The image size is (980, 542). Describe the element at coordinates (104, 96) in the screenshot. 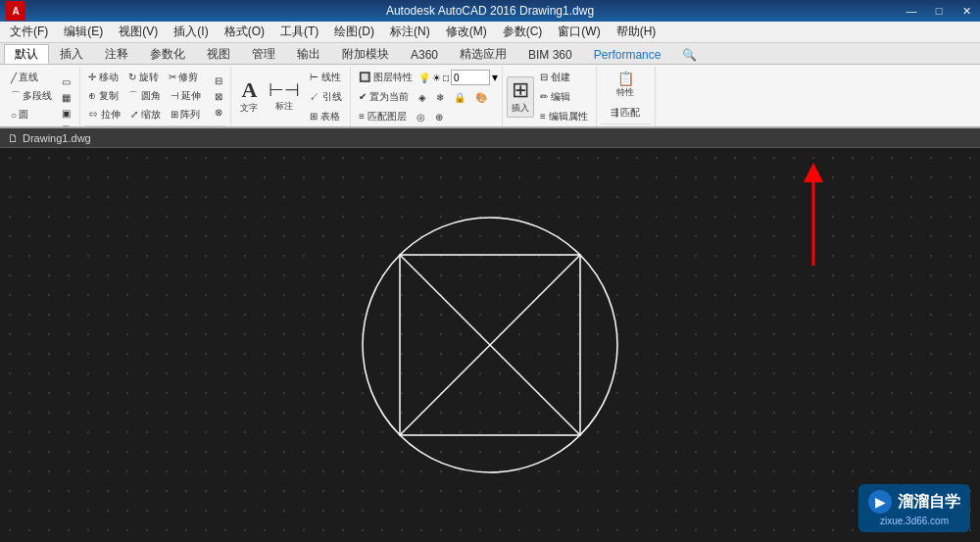

I see `btn-copy: ⊕ 复制` at that location.